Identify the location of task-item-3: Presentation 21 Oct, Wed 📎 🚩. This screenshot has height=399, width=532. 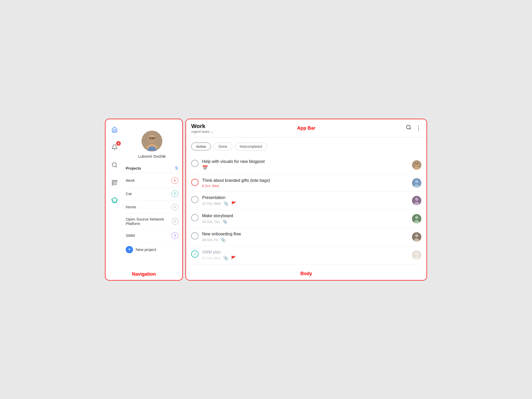
(306, 201).